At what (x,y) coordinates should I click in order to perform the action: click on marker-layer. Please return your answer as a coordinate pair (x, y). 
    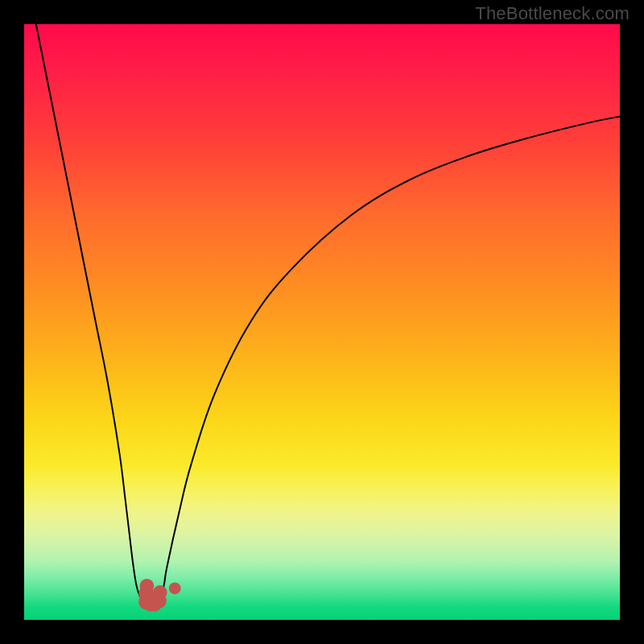
    Looking at the image, I should click on (159, 596).